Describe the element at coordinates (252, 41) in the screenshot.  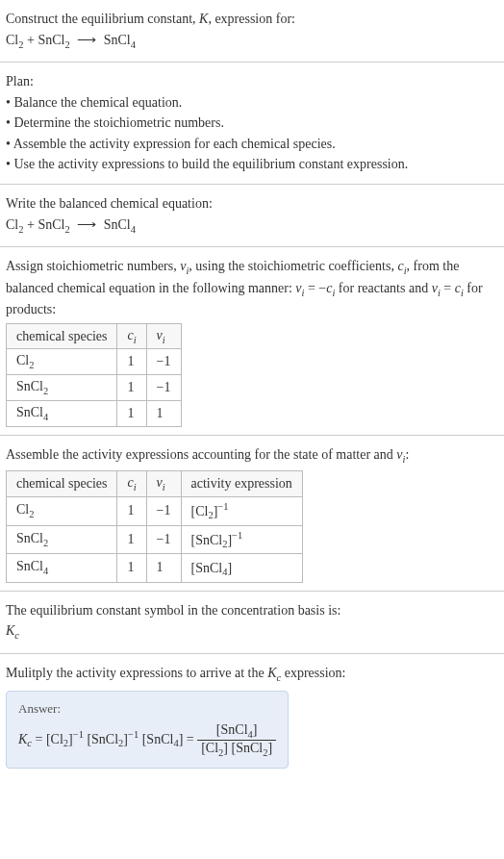
I see `equation-line: Cl2 + SnCl2 ⟶ SnCl4` at that location.